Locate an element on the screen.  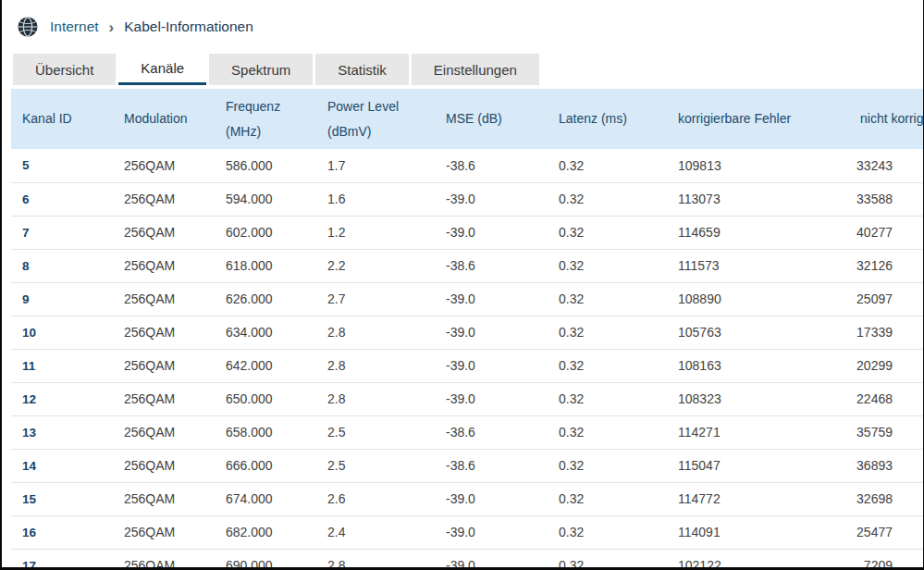
cell: 1.2 is located at coordinates (376, 232).